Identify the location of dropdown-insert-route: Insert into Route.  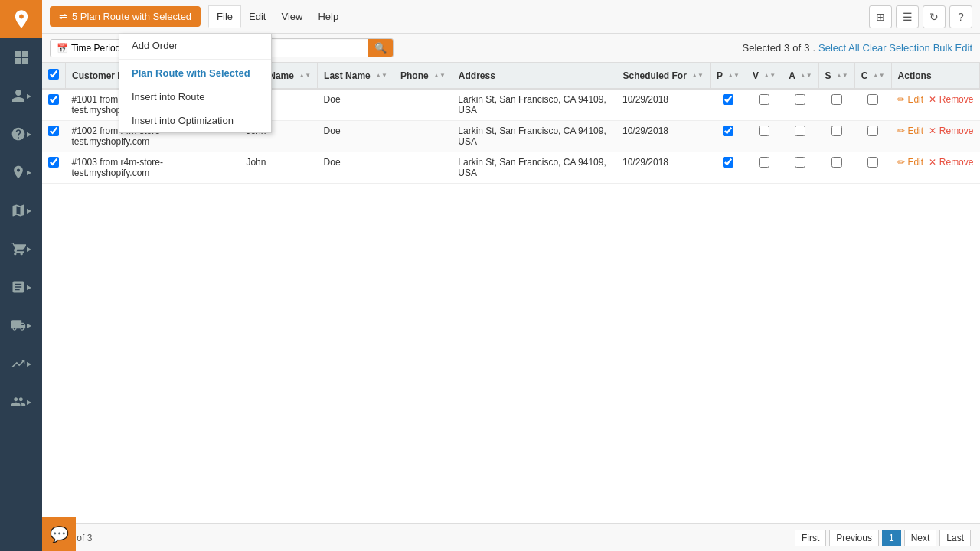
(195, 96).